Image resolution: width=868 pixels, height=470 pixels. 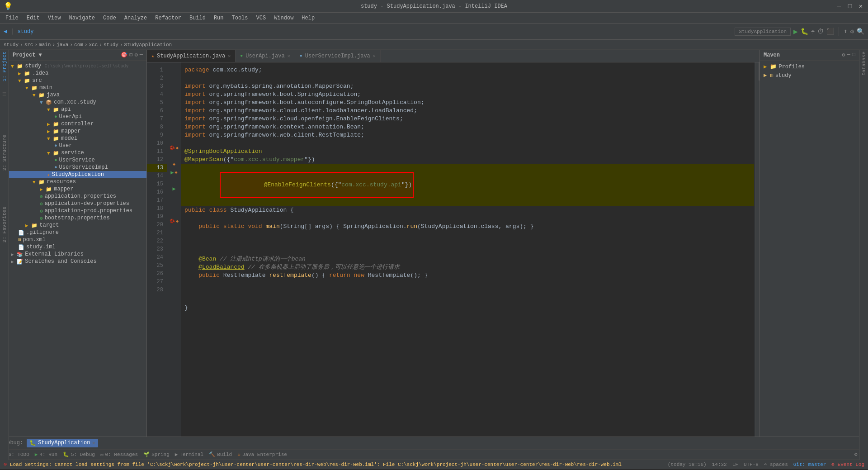 I want to click on event-log-settings: ⚙, so click(x=856, y=454).